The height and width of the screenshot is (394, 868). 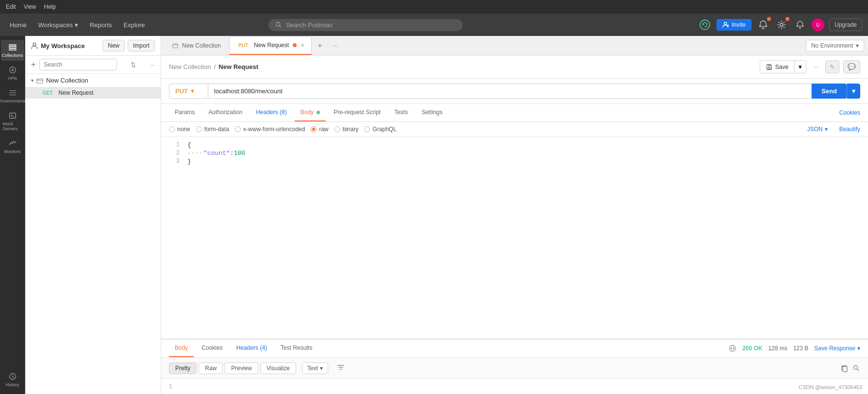 What do you see at coordinates (225, 113) in the screenshot?
I see `req-tab-authorization: Authorization` at bounding box center [225, 113].